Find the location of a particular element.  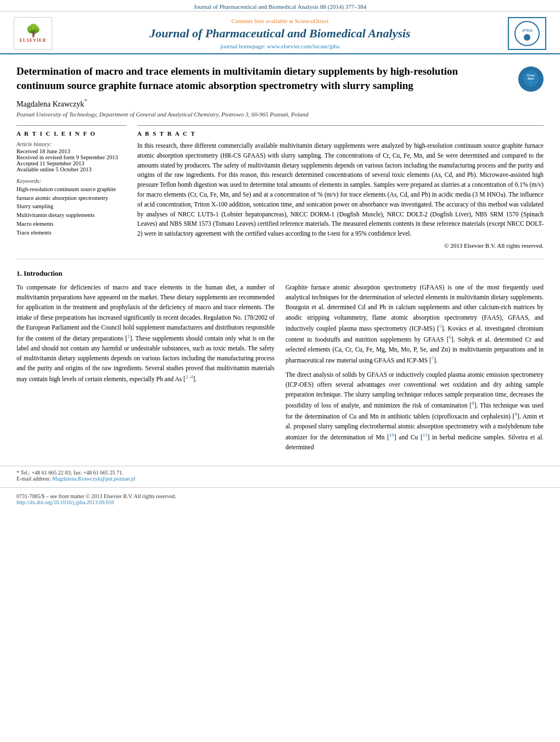

keyword-5: Trace elements is located at coordinates (71, 233).